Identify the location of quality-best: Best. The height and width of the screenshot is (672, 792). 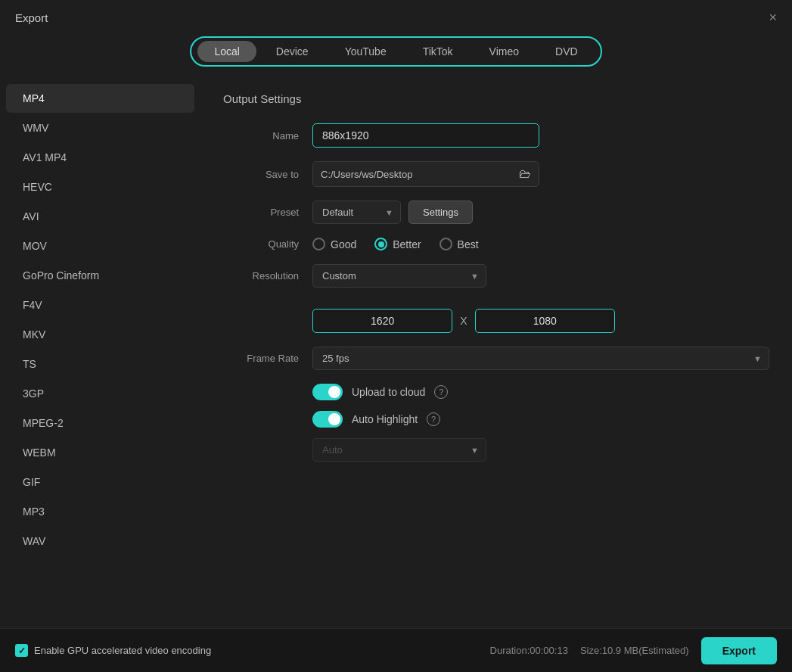
(459, 244).